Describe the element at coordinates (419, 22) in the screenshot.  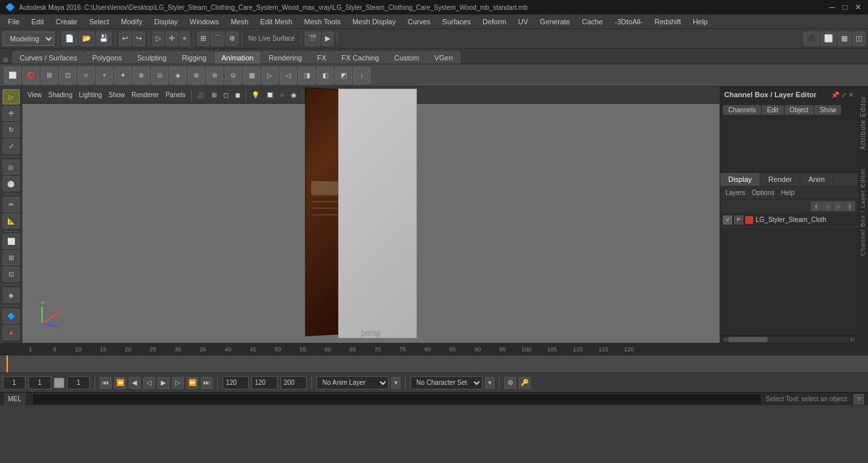
I see `menu-curves: Curves` at that location.